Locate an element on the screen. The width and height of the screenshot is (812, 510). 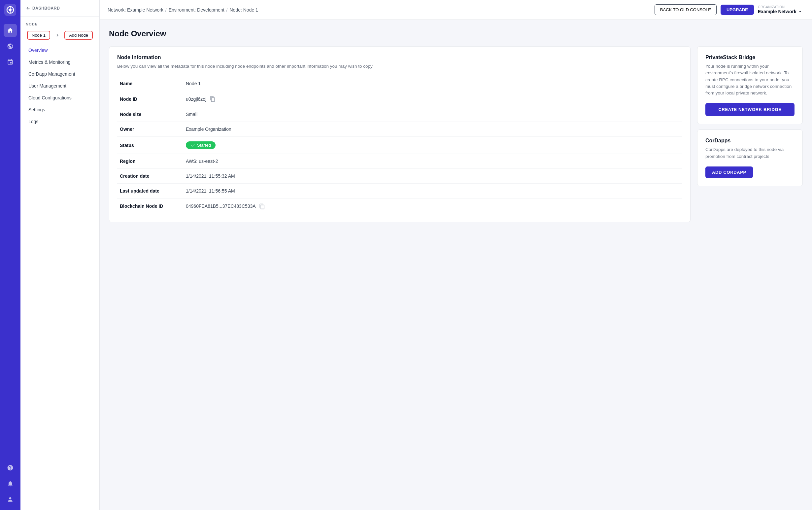
cordapps-desc: CorDapps are deployed to this node via p… is located at coordinates (750, 153).